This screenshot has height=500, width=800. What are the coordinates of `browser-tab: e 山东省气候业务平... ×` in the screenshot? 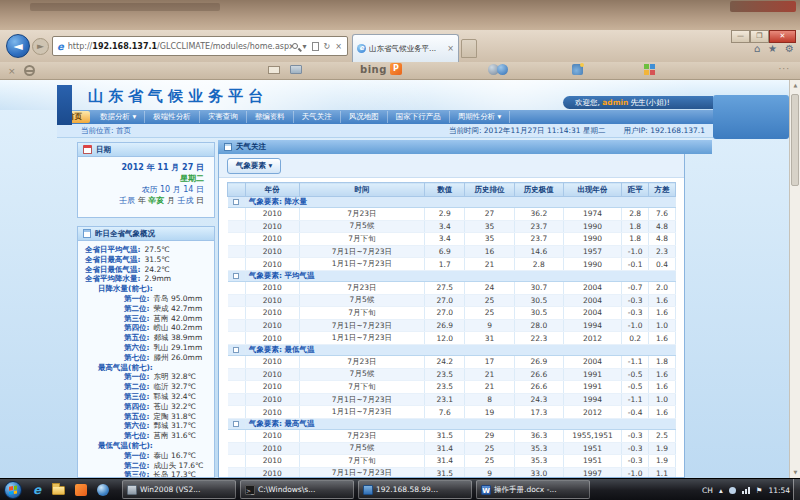 It's located at (406, 48).